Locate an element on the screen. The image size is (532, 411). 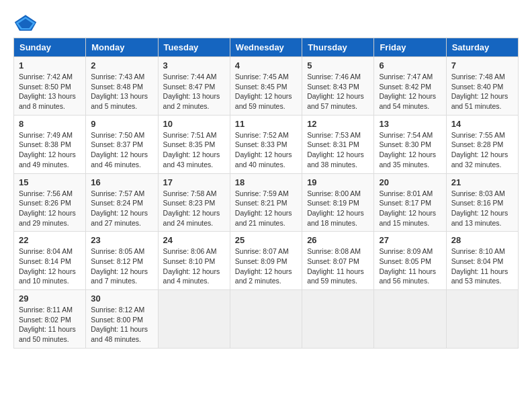
day-info: Sunrise: 7:51 AM Sunset: 8:35 PM Dayligh… is located at coordinates (194, 150).